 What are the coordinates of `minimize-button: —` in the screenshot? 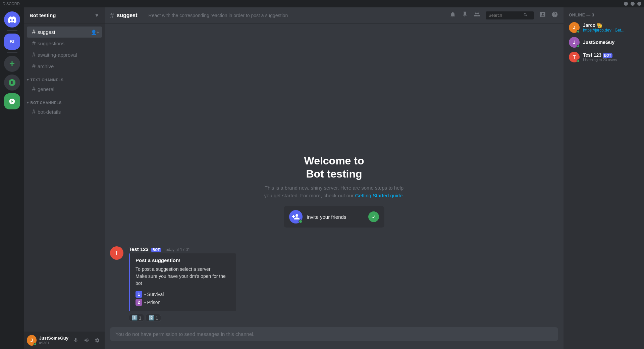 It's located at (626, 4).